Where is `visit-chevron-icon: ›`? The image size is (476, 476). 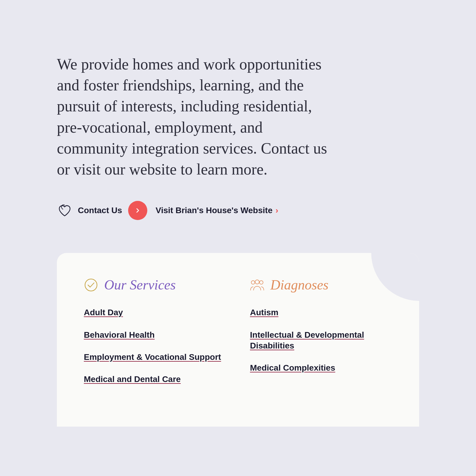 visit-chevron-icon: › is located at coordinates (277, 210).